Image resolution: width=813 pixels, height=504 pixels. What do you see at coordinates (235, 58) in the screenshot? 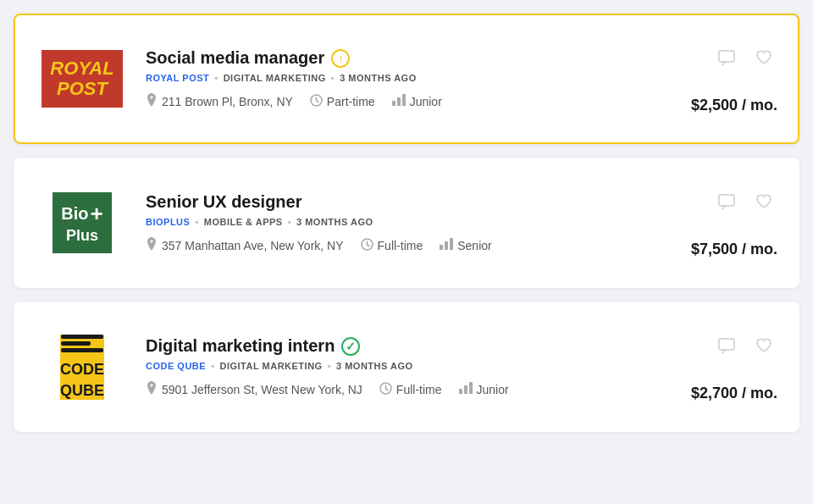
I see `job-title-text: Social media manager` at bounding box center [235, 58].